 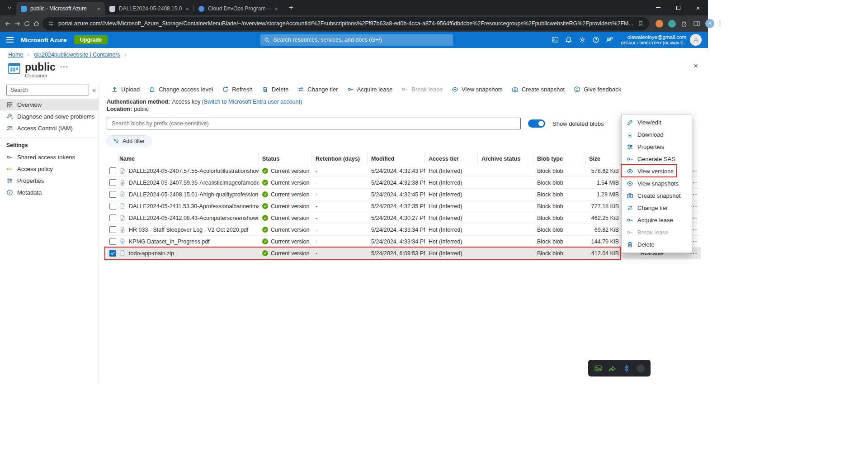 I want to click on blob-name-cell: DALLE2024-05-2408.15.01-Ahigh-qualitypro…, so click(x=189, y=195).